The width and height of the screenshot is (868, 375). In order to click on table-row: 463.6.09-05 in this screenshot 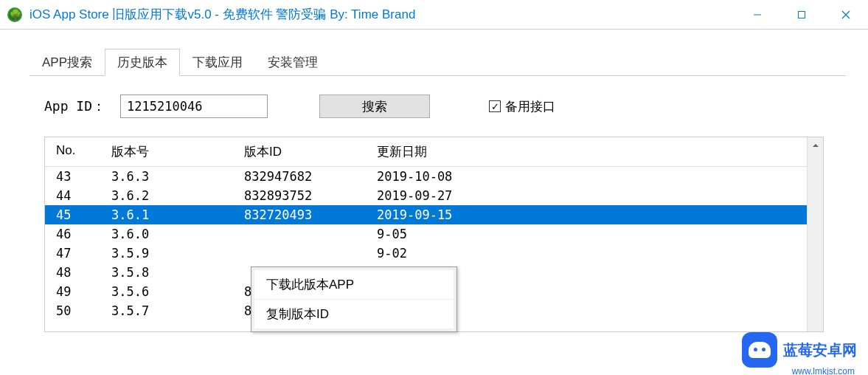, I will do `click(426, 234)`.